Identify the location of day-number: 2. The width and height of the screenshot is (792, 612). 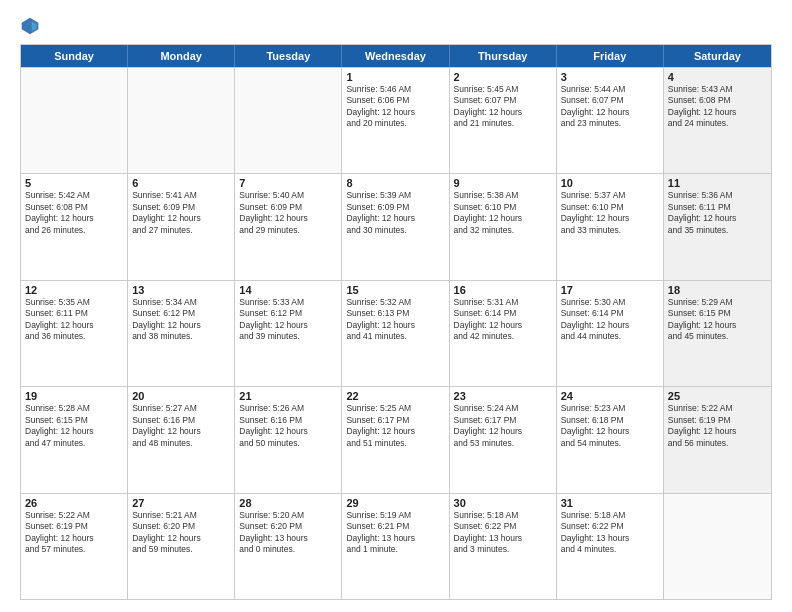
(503, 77).